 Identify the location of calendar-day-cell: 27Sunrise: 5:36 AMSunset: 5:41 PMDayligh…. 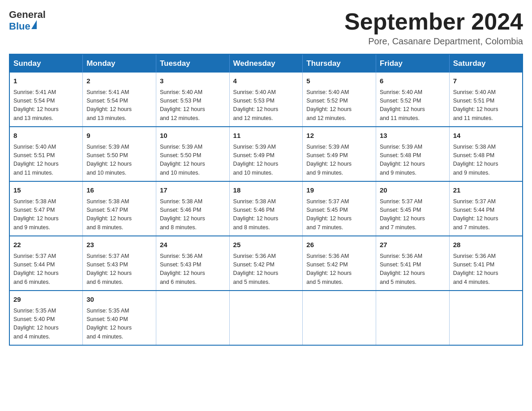
(413, 263).